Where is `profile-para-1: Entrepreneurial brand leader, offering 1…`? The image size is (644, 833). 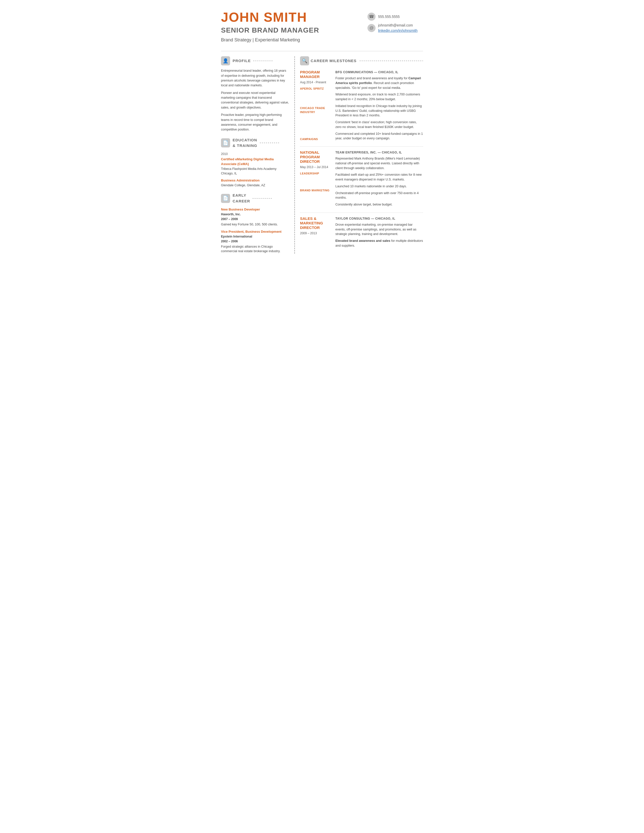
profile-para-1: Entrepreneurial brand leader, offering 1… is located at coordinates (255, 78).